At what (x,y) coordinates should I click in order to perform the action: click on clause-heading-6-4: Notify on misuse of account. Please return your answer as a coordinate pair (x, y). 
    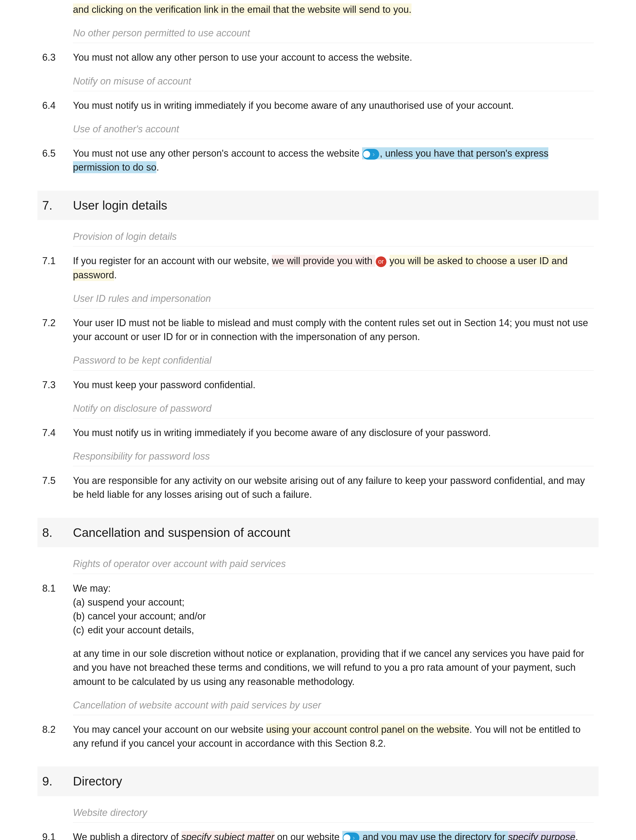
    Looking at the image, I should click on (335, 76).